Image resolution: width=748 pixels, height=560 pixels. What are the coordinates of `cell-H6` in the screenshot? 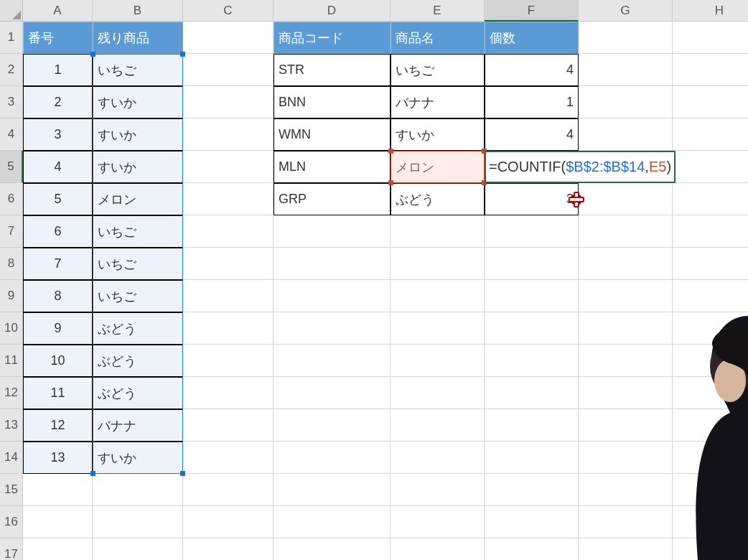 It's located at (711, 200).